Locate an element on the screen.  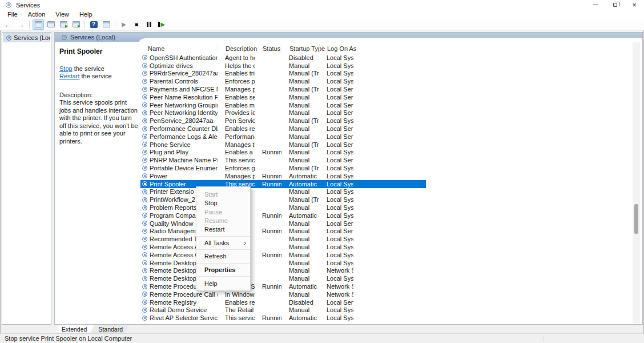
scrollbar-thumb is located at coordinates (636, 219).